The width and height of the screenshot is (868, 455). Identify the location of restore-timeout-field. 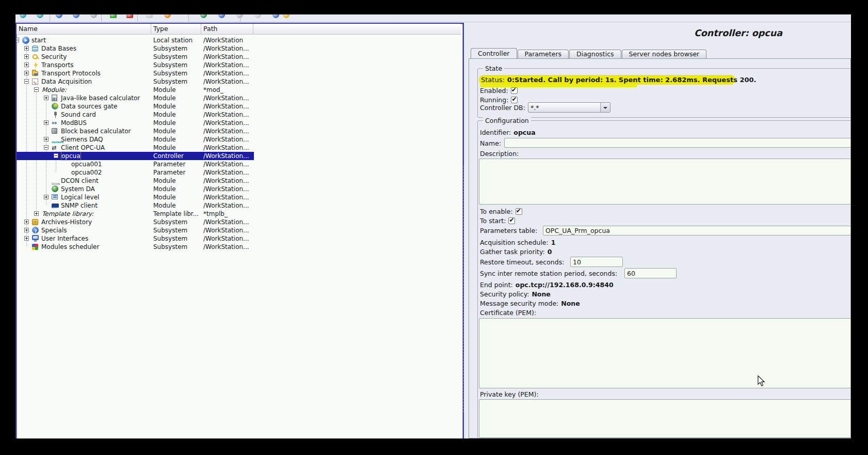
(597, 262).